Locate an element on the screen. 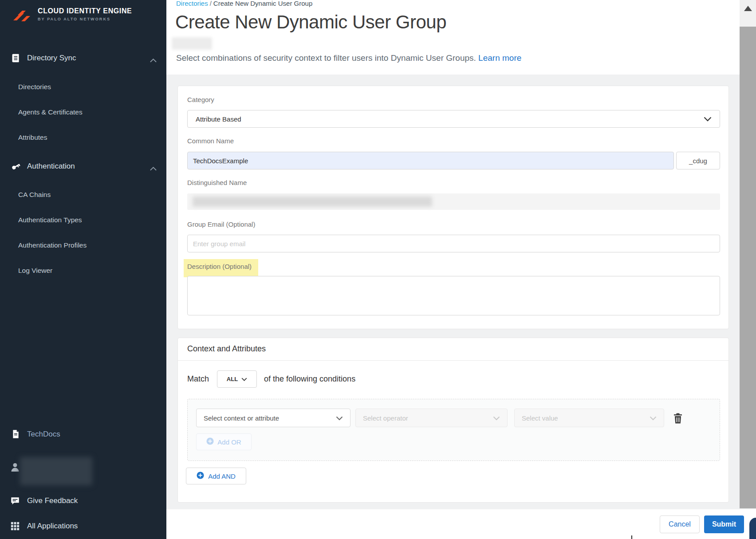 The height and width of the screenshot is (539, 756). sidebar-item-authentication-types: Authentication Types is located at coordinates (83, 220).